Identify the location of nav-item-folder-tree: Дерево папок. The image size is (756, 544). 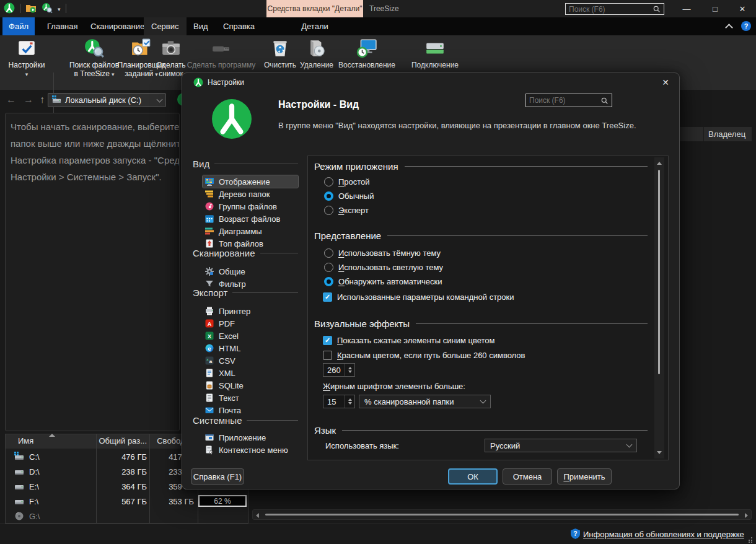
(250, 194).